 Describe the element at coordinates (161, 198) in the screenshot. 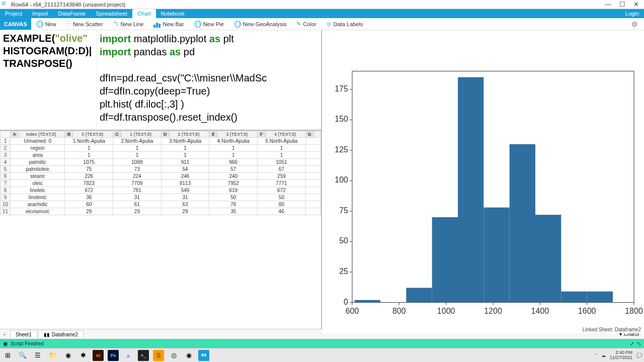

I see `table-row: 9linolenic3631315050` at that location.